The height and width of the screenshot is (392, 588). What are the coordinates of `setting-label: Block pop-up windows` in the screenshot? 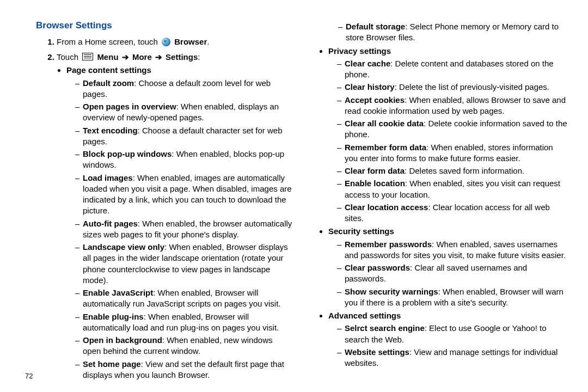 It's located at (127, 154).